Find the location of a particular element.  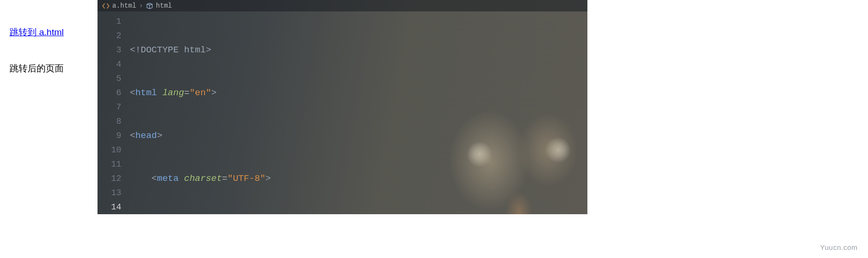

preview-subtitle: 跳转后的页面 is located at coordinates (50, 69).